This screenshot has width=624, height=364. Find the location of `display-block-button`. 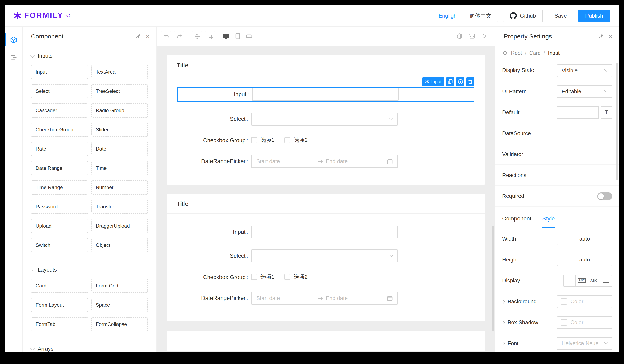

display-block-button is located at coordinates (570, 281).